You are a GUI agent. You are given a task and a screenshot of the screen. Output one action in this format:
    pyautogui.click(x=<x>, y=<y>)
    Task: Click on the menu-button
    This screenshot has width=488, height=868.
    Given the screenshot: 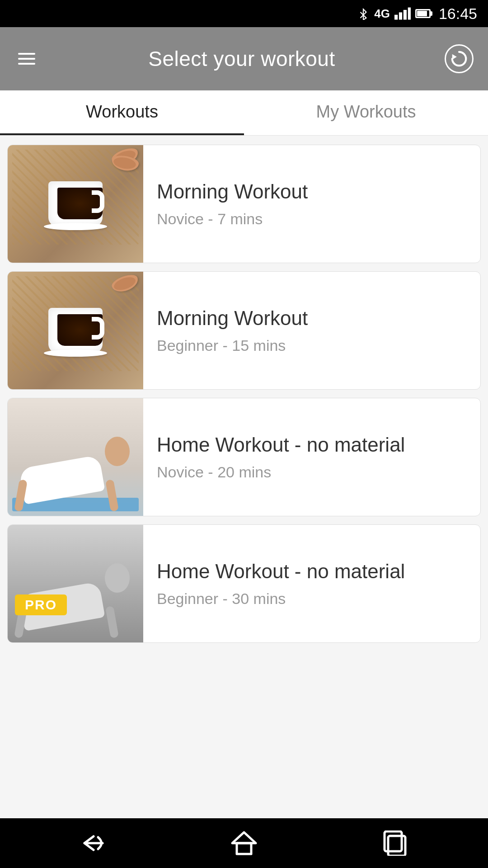 What is the action you would take?
    pyautogui.click(x=27, y=59)
    